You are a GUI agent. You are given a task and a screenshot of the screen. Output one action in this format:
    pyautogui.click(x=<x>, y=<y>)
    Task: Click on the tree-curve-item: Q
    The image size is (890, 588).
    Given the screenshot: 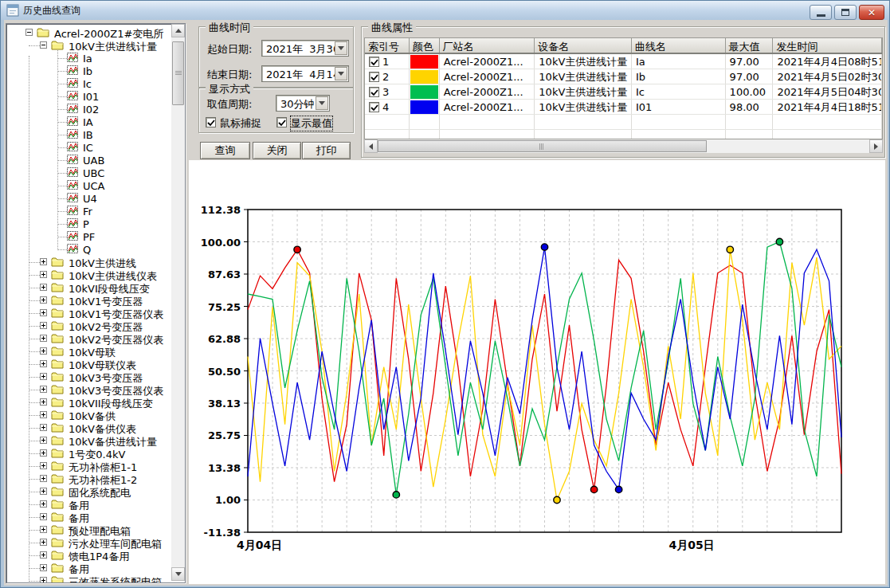 What is the action you would take?
    pyautogui.click(x=89, y=249)
    